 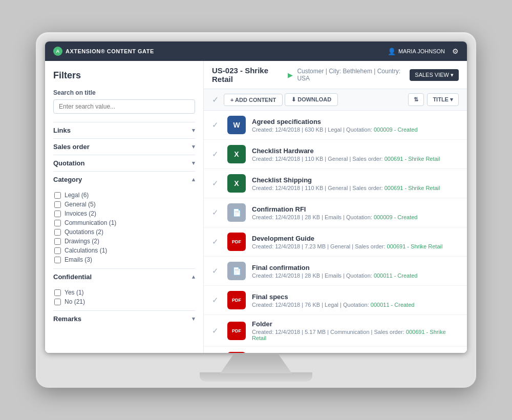 What do you see at coordinates (125, 223) in the screenshot?
I see `filter-option-communication: Communication (1)` at bounding box center [125, 223].